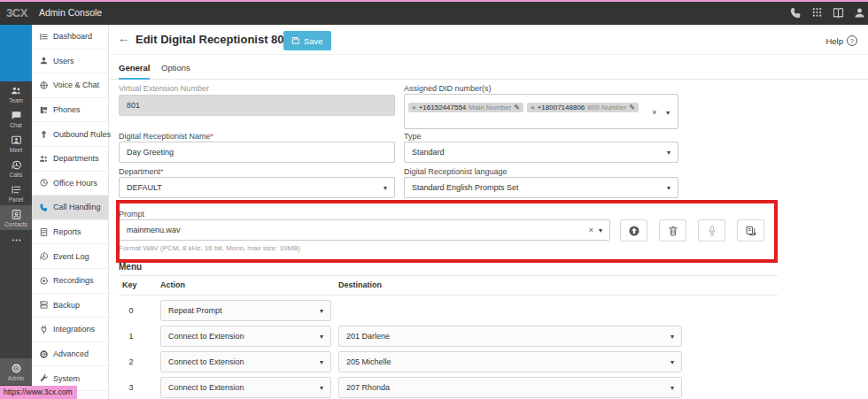  Describe the element at coordinates (16, 372) in the screenshot. I see `rail-item-admin: Admin` at that location.